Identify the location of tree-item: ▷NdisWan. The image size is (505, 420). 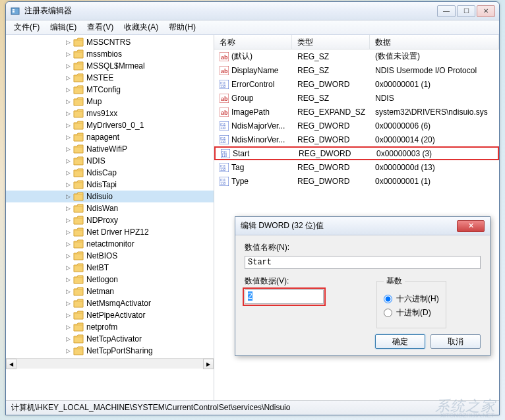
(109, 208).